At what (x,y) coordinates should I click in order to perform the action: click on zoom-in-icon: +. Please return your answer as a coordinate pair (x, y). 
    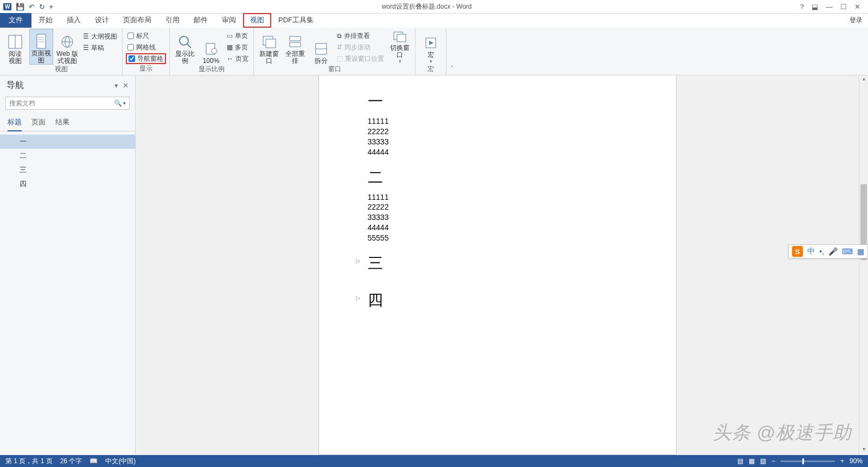
    Looking at the image, I should click on (842, 461).